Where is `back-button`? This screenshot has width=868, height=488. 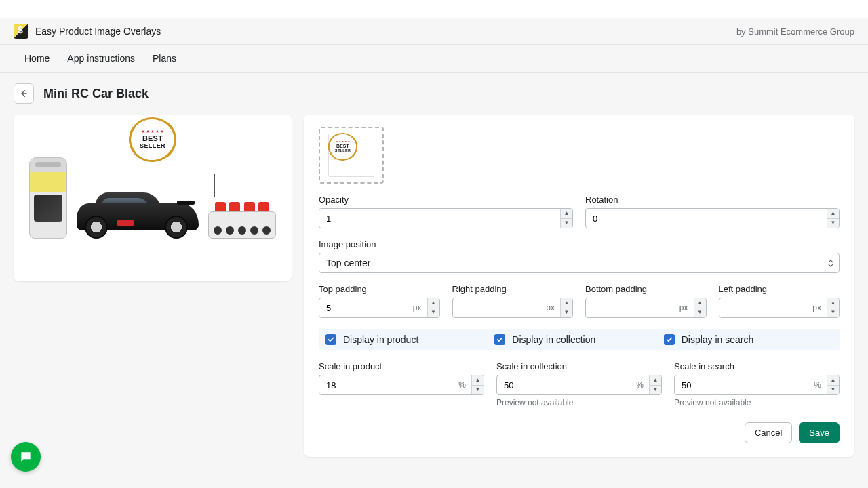
back-button is located at coordinates (24, 94).